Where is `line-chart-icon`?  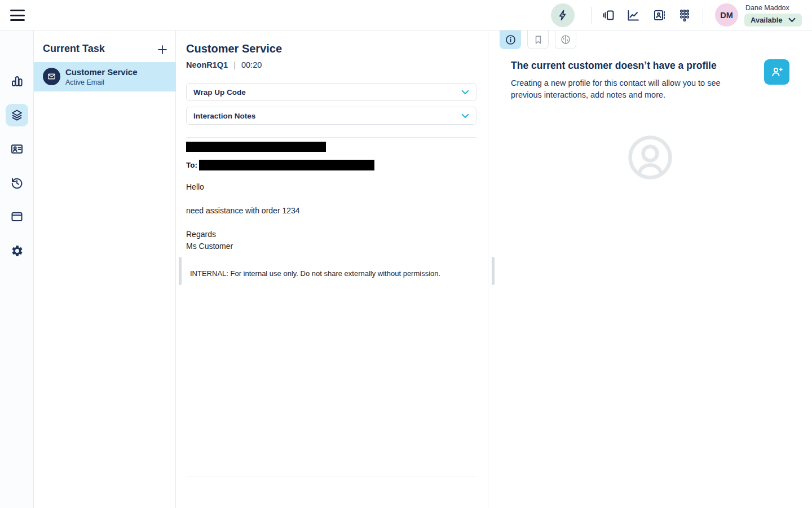
line-chart-icon is located at coordinates (633, 15).